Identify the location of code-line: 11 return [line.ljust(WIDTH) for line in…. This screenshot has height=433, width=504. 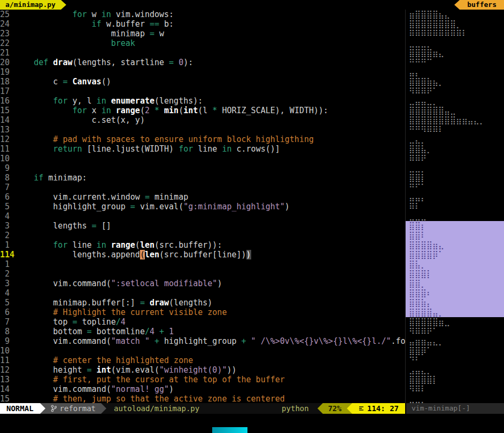
(203, 149).